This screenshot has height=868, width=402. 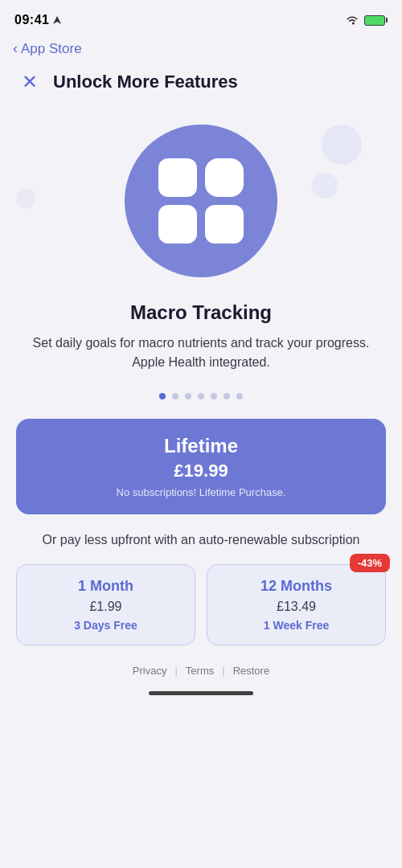 I want to click on monthly-trial: 3 Days Free, so click(x=106, y=625).